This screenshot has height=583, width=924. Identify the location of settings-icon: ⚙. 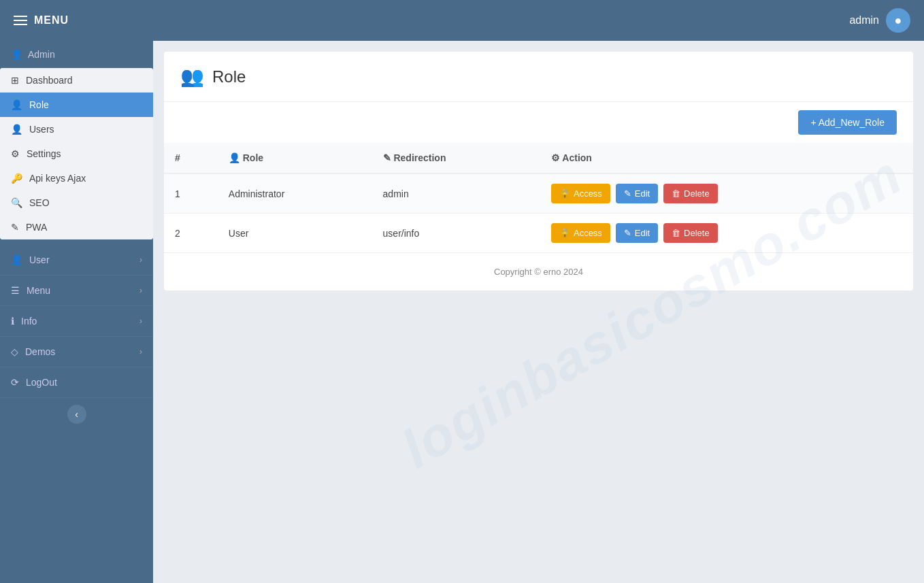
(15, 154).